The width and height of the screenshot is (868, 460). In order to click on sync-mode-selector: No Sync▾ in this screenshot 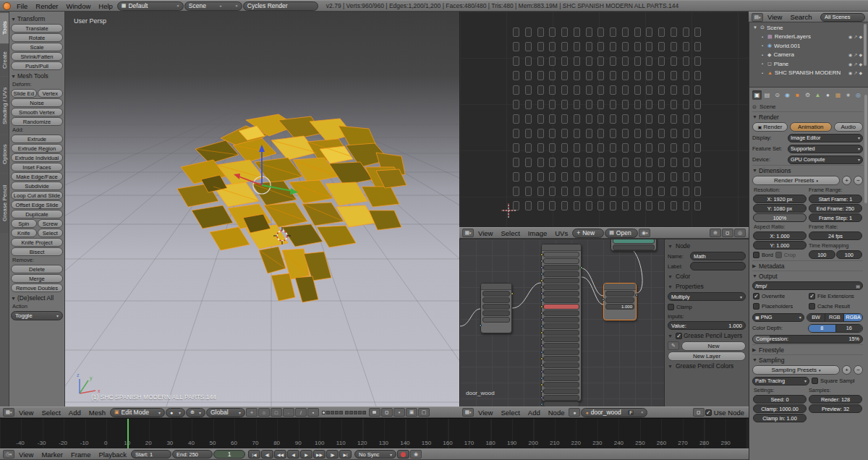, I will do `click(375, 454)`.